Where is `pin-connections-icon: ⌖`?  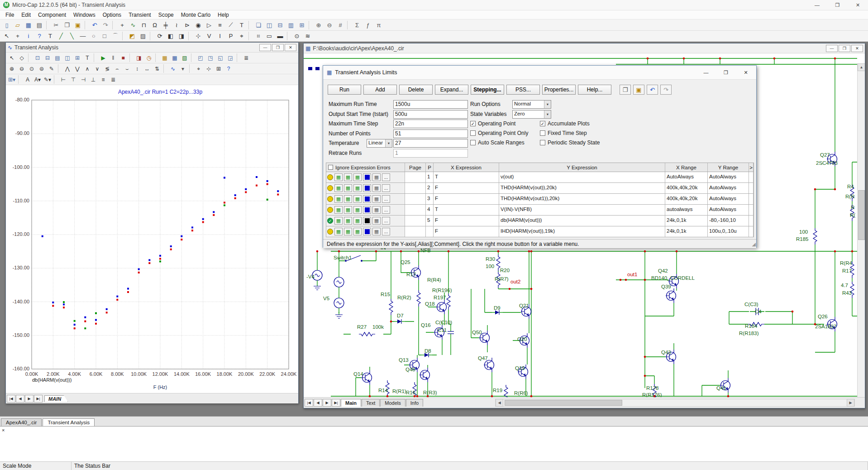 pin-connections-icon: ⌖ is located at coordinates (242, 36).